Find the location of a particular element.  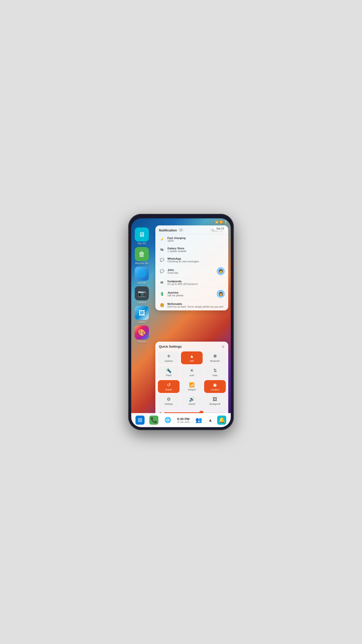

qs-btn-auto: ☀ Auto is located at coordinates (192, 372).